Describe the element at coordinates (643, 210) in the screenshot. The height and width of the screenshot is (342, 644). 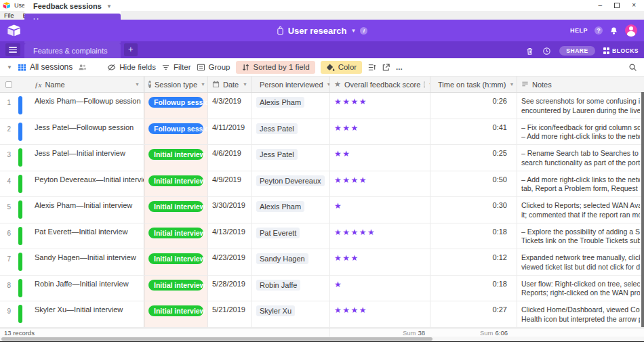
I see `vertical-scrollbar` at that location.